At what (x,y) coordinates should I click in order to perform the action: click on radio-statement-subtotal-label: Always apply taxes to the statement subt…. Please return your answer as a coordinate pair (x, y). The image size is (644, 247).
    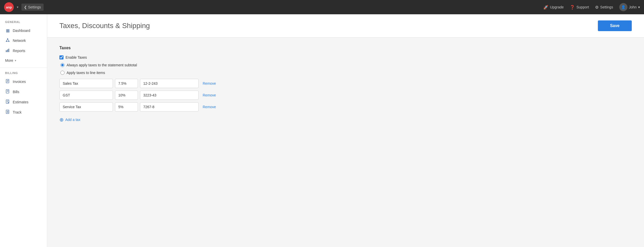
    Looking at the image, I should click on (102, 65).